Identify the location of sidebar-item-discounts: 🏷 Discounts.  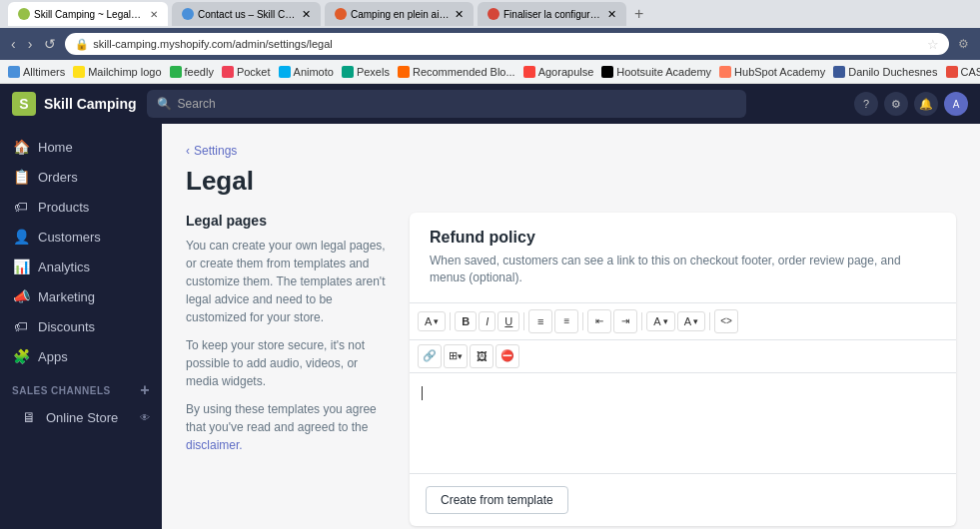
(81, 326).